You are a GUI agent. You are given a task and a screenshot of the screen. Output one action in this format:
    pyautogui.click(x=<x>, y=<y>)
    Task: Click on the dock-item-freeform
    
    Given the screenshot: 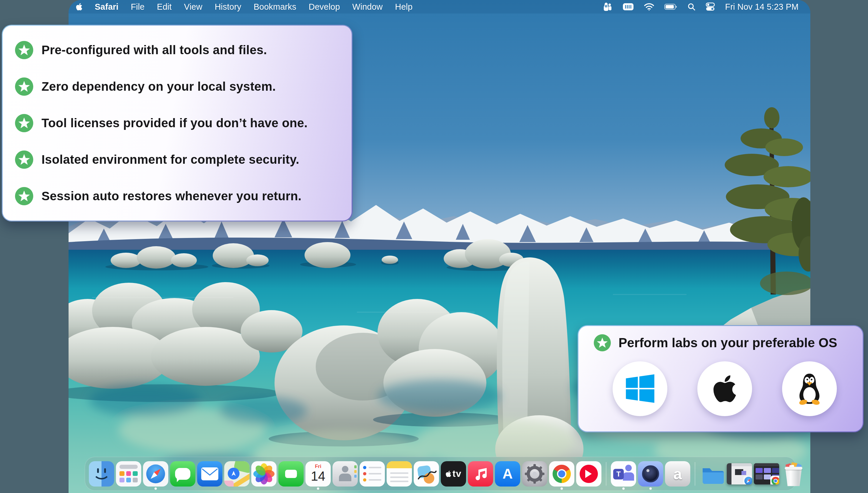 What is the action you would take?
    pyautogui.click(x=426, y=474)
    